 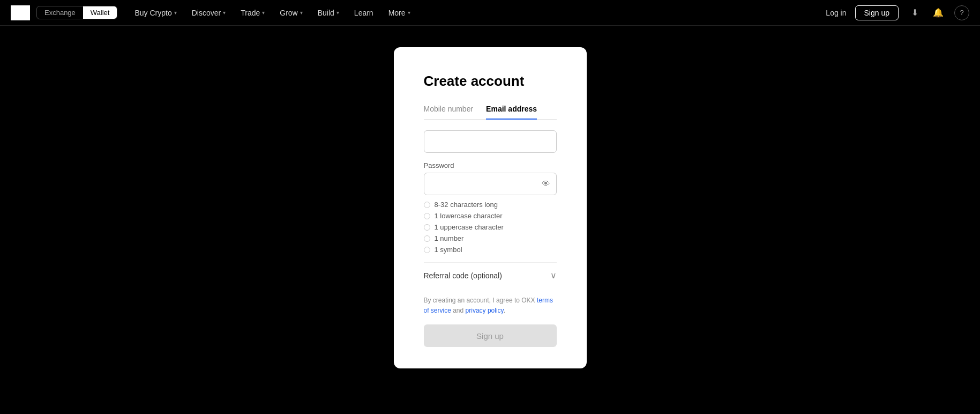 What do you see at coordinates (469, 227) in the screenshot?
I see `req-uppercase-label: 1 uppercase character` at bounding box center [469, 227].